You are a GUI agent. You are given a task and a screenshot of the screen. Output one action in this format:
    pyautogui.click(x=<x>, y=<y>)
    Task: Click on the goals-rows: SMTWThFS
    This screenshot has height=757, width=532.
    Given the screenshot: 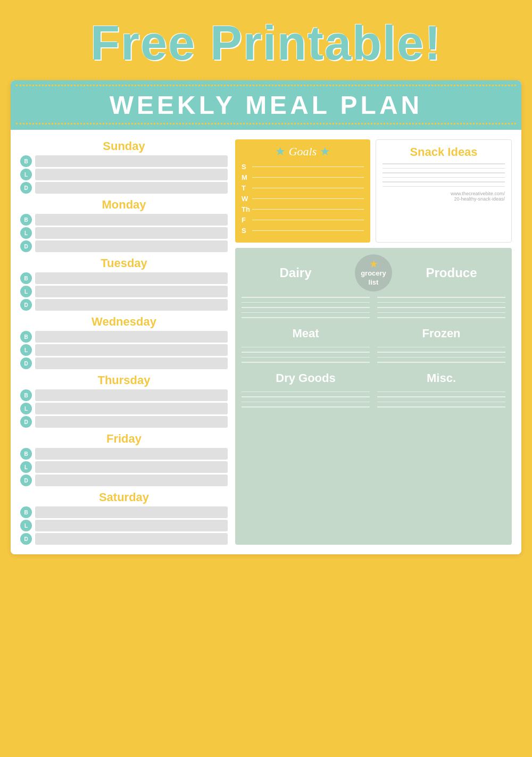 What is the action you would take?
    pyautogui.click(x=303, y=199)
    